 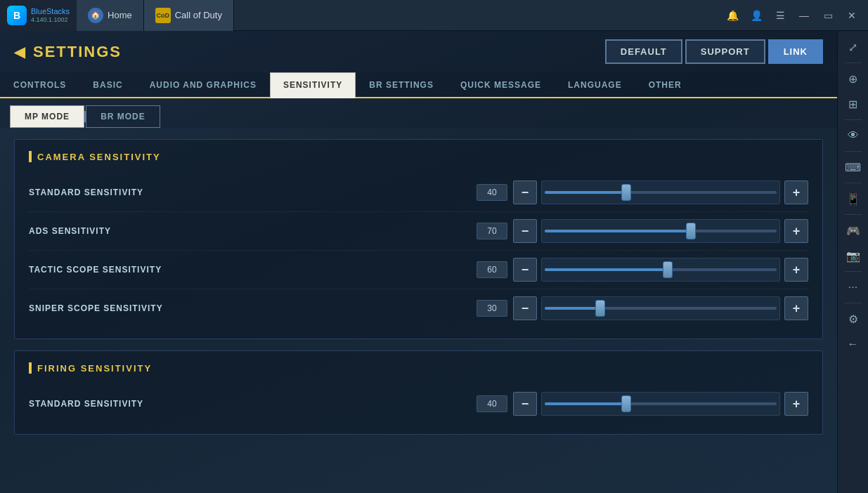 I want to click on tactic-sensitivity-row: TACTIC SCOPE SENSITIVITY 60 − +, so click(x=419, y=270).